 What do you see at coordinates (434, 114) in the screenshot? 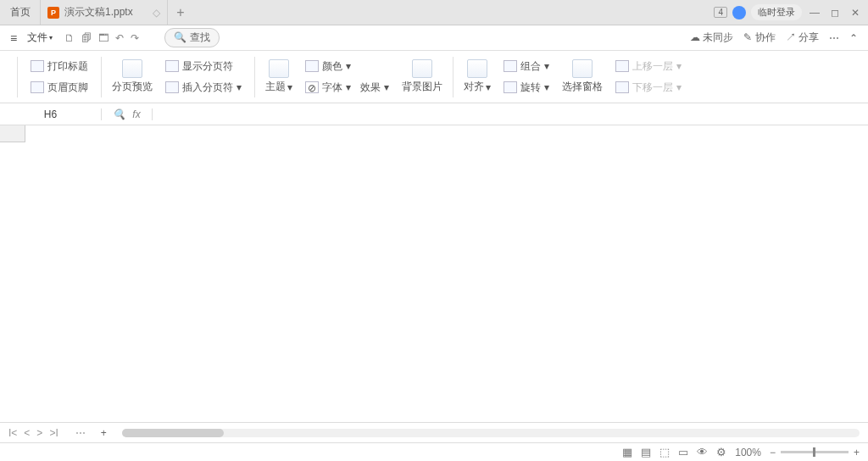
I see `formula-bar: H6 🔍fx` at bounding box center [434, 114].